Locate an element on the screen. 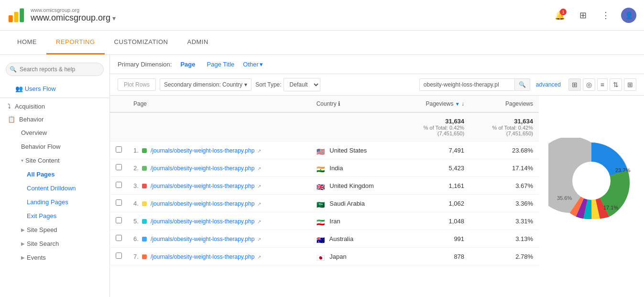 The height and width of the screenshot is (297, 644). tab-customization: CUSTOMIZATION is located at coordinates (142, 43).